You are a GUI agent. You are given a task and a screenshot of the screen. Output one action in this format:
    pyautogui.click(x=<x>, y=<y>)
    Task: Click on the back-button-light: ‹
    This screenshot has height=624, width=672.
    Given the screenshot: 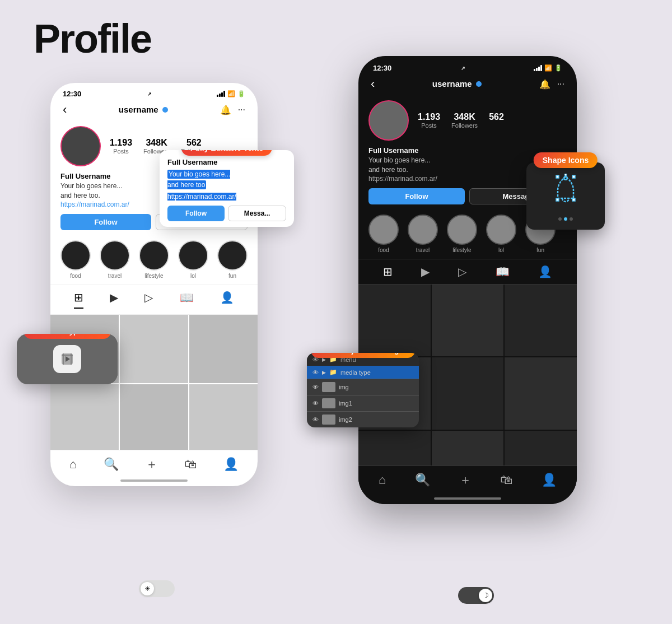 What is the action you would take?
    pyautogui.click(x=65, y=110)
    